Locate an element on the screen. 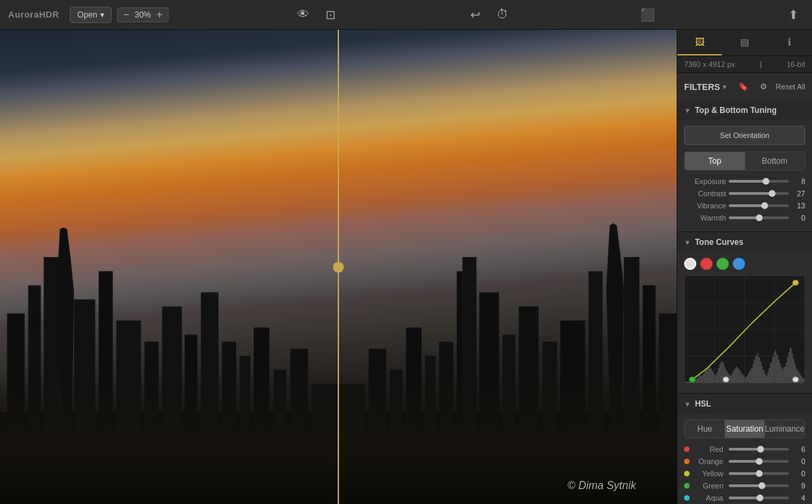 Image resolution: width=812 pixels, height=504 pixels. hsl-tab-hue: Hue is located at coordinates (705, 429).